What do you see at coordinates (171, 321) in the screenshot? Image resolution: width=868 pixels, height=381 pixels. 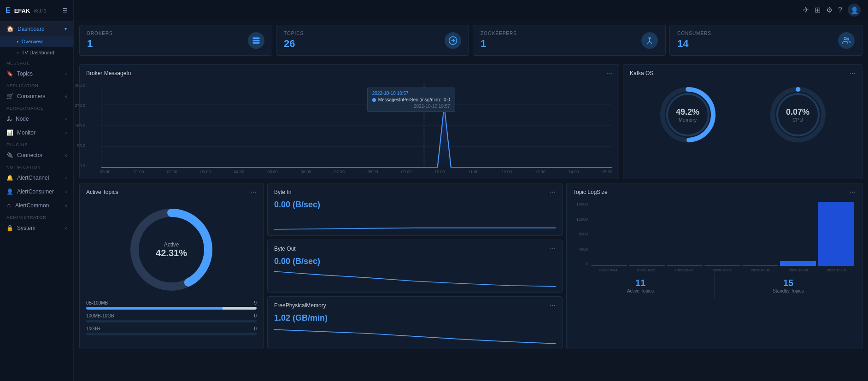 I see `topic-bar-100mb-track` at bounding box center [171, 321].